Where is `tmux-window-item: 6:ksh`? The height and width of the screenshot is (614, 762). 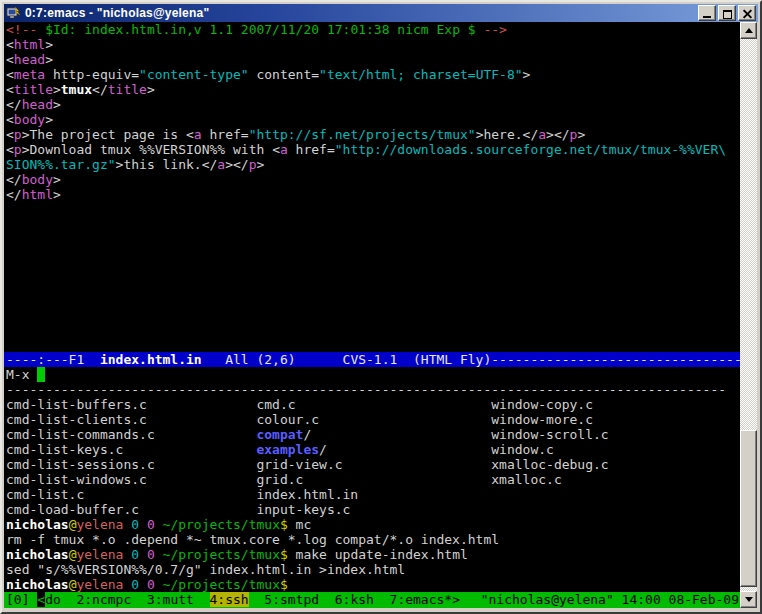
tmux-window-item: 6:ksh is located at coordinates (362, 600).